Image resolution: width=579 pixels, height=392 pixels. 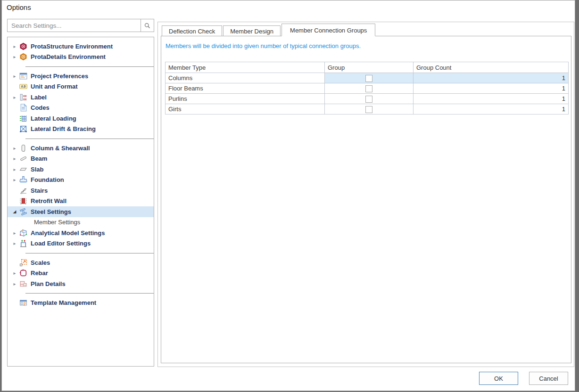 What do you see at coordinates (60, 148) in the screenshot?
I see `sidebar-item-label: Column & Shearwall` at bounding box center [60, 148].